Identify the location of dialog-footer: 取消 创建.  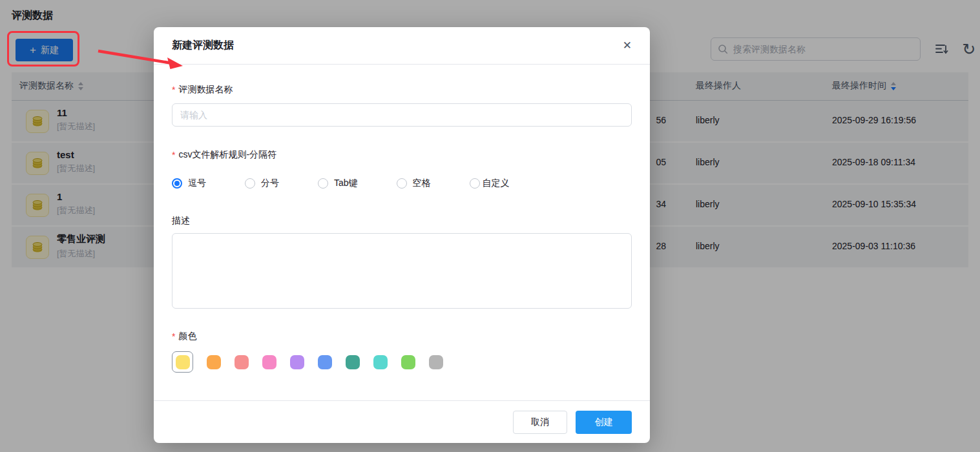
(402, 422).